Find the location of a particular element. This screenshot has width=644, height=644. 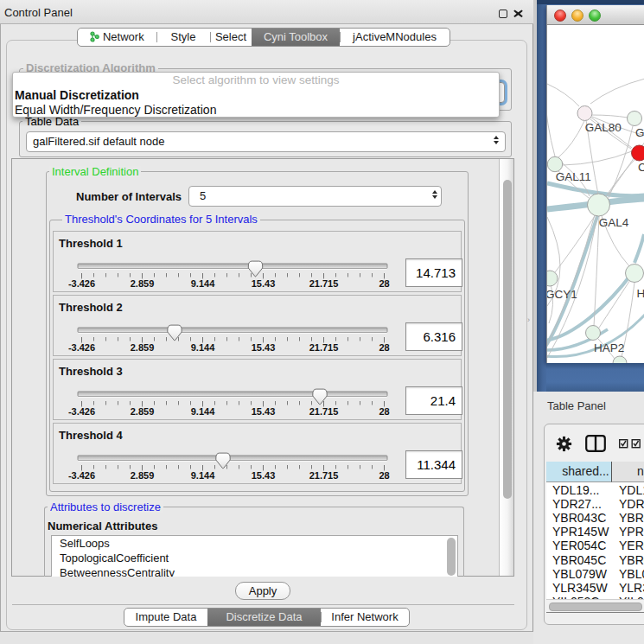

svg-text: GCY1 is located at coordinates (562, 294).